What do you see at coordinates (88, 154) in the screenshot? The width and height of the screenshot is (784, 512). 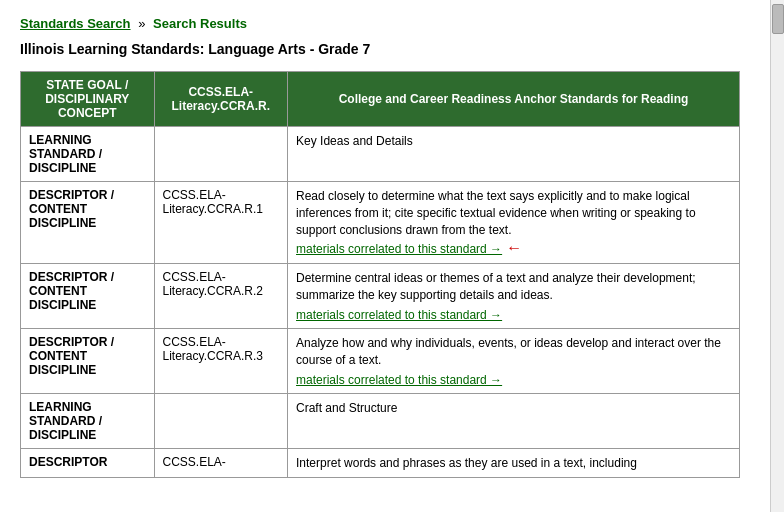 I see `row1-col1: LEARNING STANDARD / DISCIPLINE` at bounding box center [88, 154].